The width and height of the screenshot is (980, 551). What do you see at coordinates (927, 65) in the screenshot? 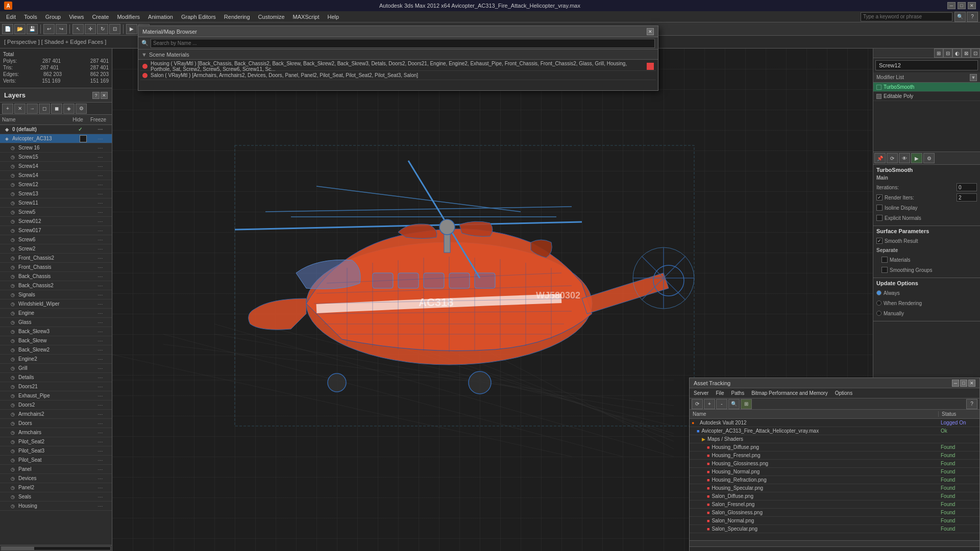
I see `object-name-input` at bounding box center [927, 65].